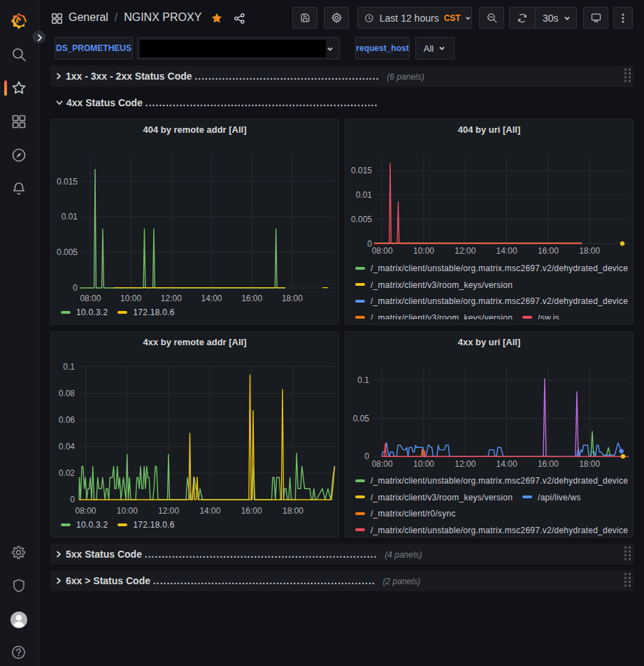 Image resolution: width=644 pixels, height=666 pixels. I want to click on svg-text: 0.06, so click(67, 420).